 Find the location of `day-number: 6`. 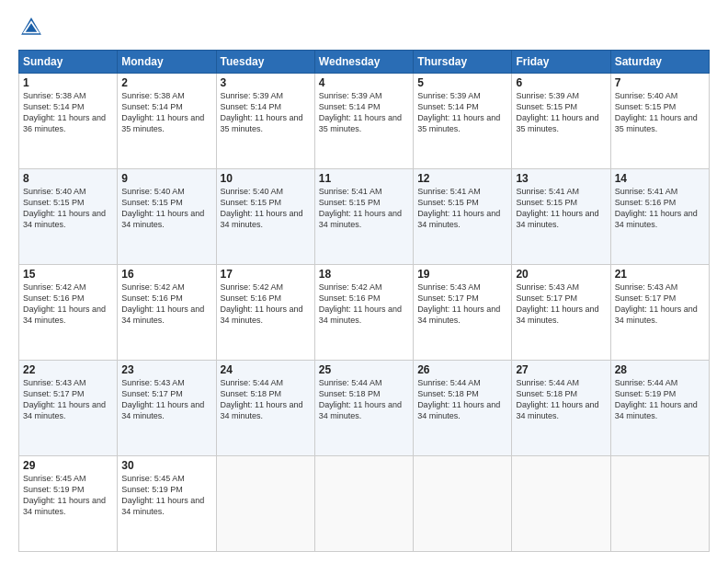

day-number: 6 is located at coordinates (561, 83).